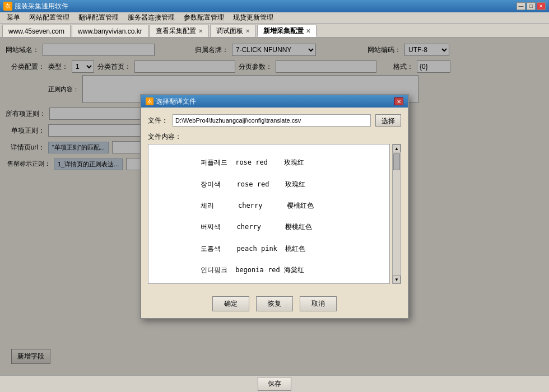 This screenshot has height=392, width=549. I want to click on content-line-1: 퍼플레드 rose red 玫瑰红, so click(252, 162).